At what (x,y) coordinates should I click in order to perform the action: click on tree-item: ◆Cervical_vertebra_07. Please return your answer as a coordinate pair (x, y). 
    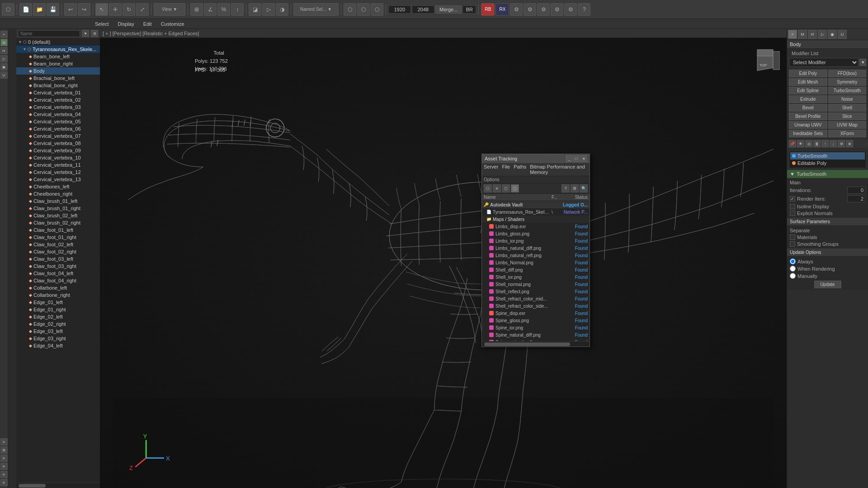
    Looking at the image, I should click on (58, 136).